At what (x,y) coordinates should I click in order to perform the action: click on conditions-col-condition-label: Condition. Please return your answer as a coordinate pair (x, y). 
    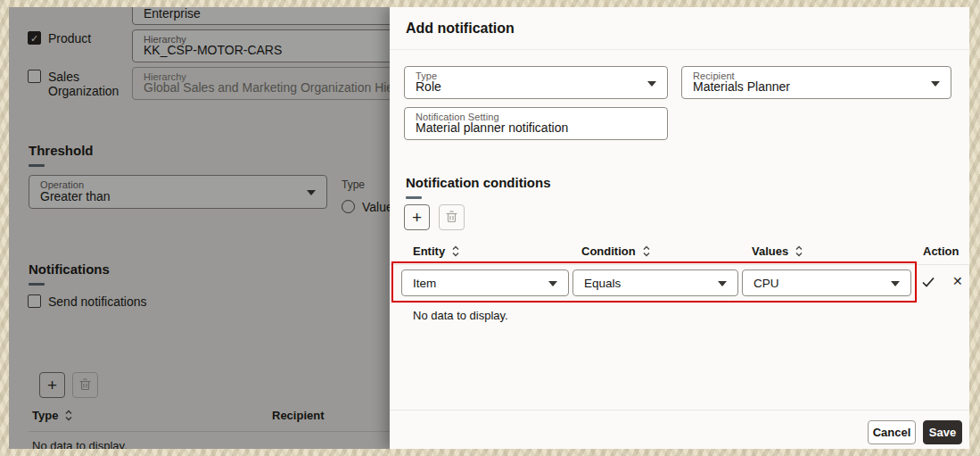
    Looking at the image, I should click on (608, 252).